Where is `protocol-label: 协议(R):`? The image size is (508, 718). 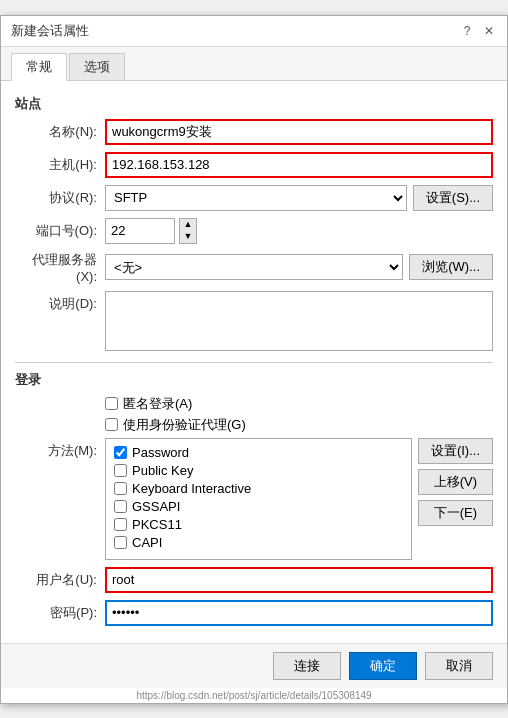 protocol-label: 协议(R): is located at coordinates (60, 198).